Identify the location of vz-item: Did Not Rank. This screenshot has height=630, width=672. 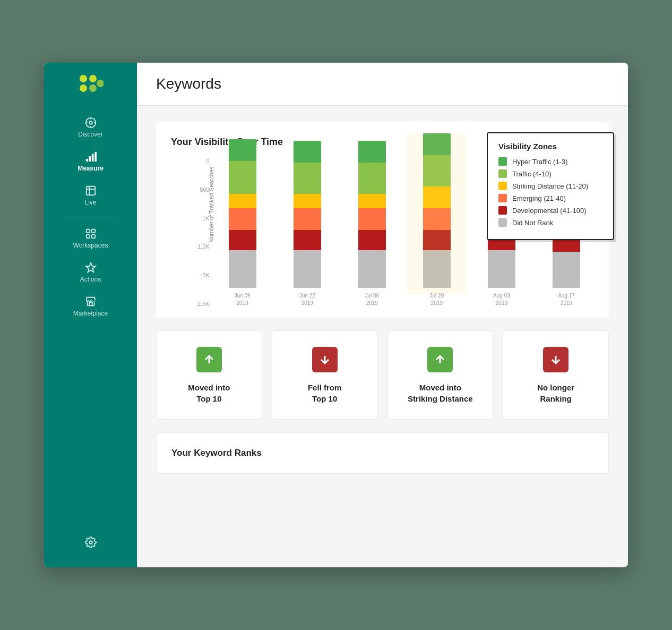
(550, 223).